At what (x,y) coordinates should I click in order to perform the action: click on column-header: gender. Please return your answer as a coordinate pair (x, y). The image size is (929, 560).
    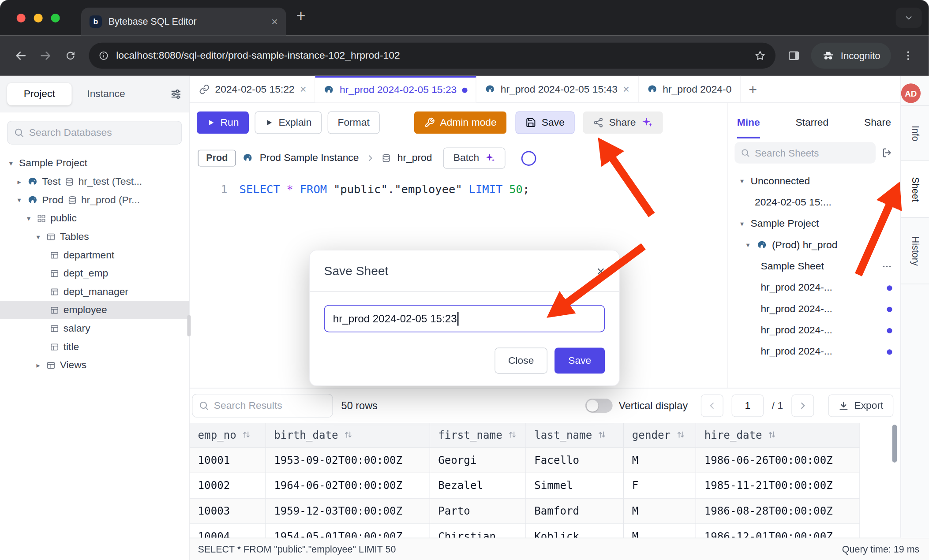
    Looking at the image, I should click on (659, 435).